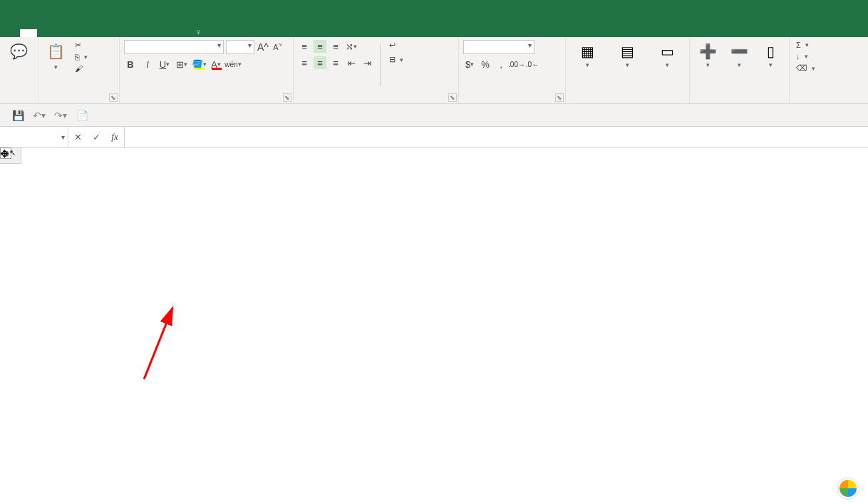 The width and height of the screenshot is (868, 504). I want to click on group-styles: ▦ ▤ ▭, so click(628, 70).